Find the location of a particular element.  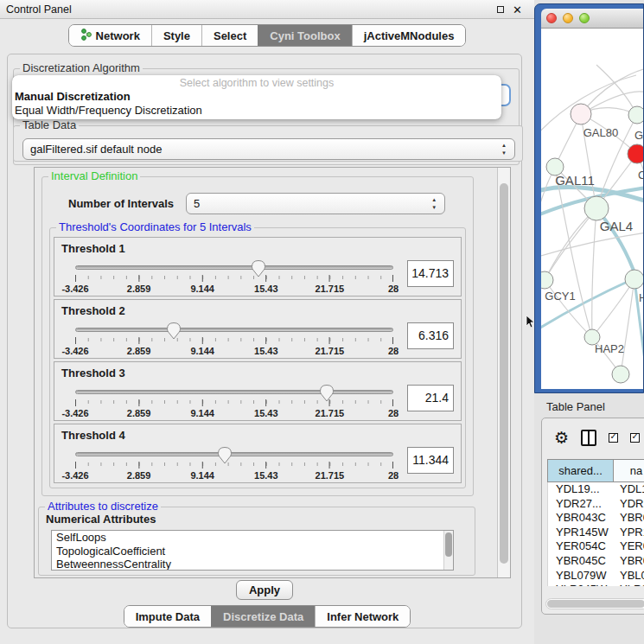

network-node-red is located at coordinates (635, 154).